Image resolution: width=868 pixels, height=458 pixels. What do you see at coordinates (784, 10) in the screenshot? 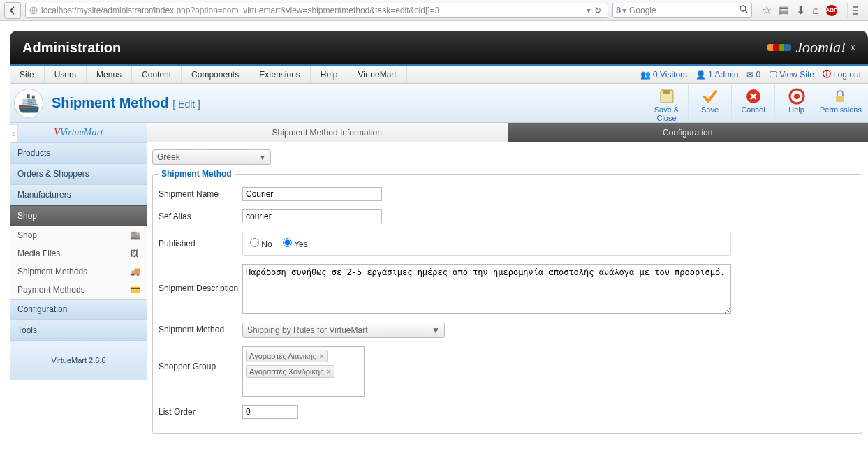
I see `reading-list-icon: ▤` at bounding box center [784, 10].